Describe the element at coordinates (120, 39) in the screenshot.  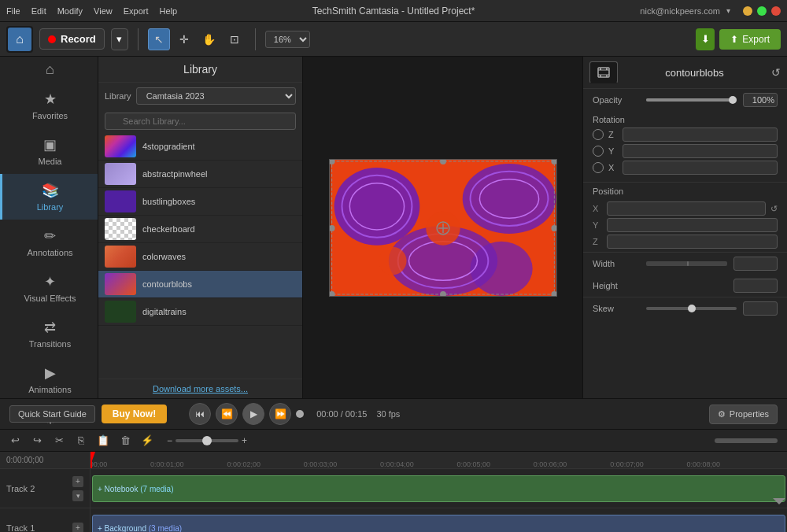
I see `record-dropdown-button: ▾` at that location.